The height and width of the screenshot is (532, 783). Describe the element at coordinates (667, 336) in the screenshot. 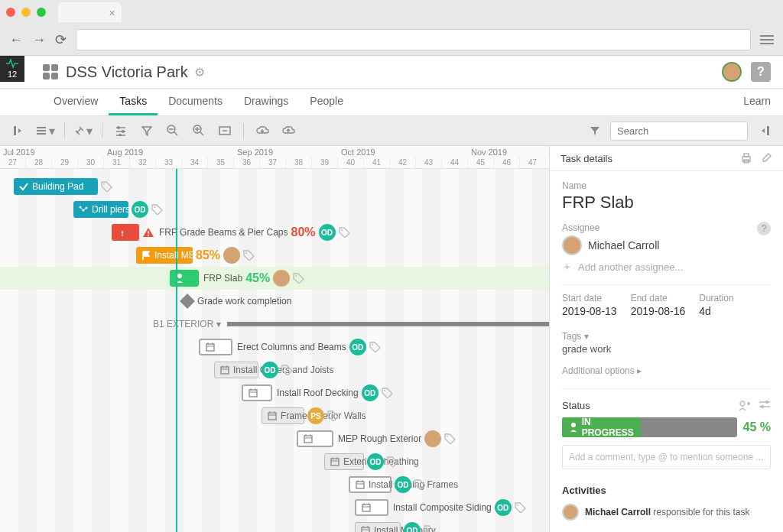

I see `tags-label: Tags ▾` at that location.